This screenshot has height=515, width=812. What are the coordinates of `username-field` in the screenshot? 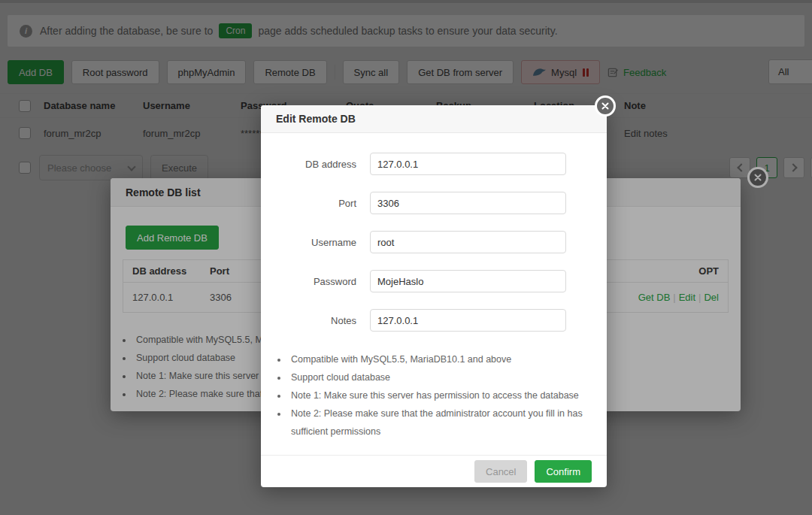 It's located at (468, 242).